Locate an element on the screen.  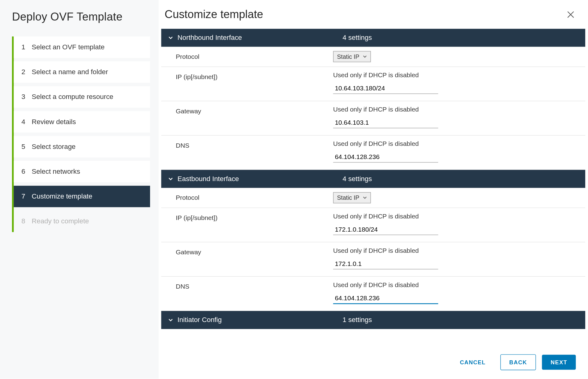
step-select-compute-resource: 3 Select a compute resource is located at coordinates (82, 97).